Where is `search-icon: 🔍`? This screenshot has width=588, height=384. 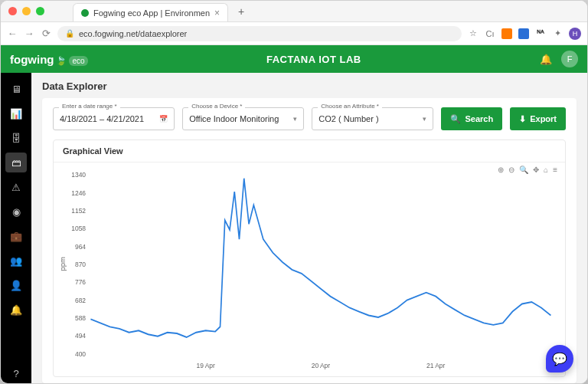 search-icon: 🔍 is located at coordinates (456, 120).